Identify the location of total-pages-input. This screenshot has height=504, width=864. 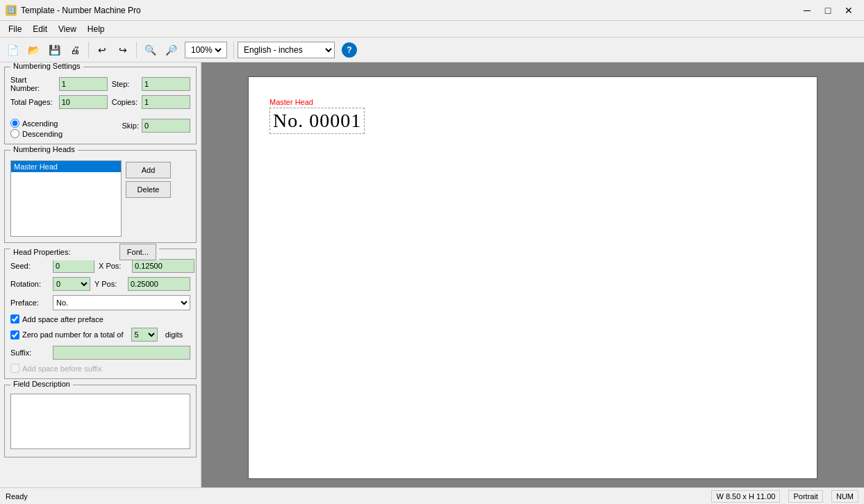
(83, 102).